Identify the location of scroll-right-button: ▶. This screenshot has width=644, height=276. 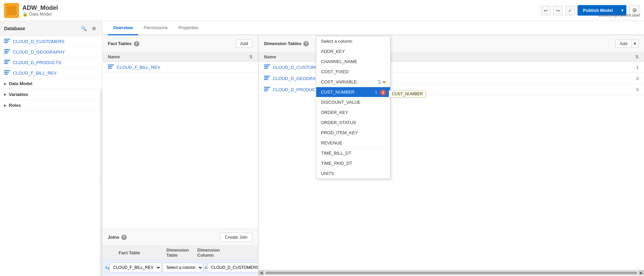
(641, 273).